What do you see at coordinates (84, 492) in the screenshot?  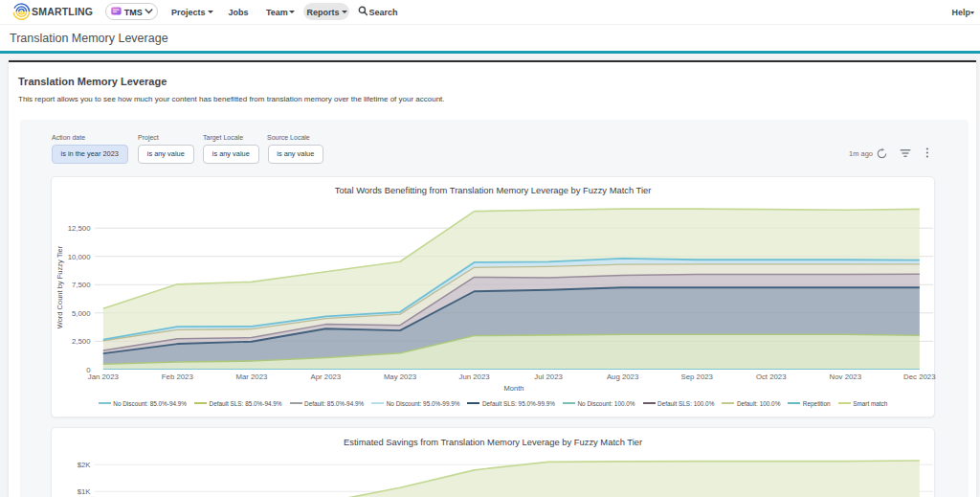 I see `svg-text: $1K` at bounding box center [84, 492].